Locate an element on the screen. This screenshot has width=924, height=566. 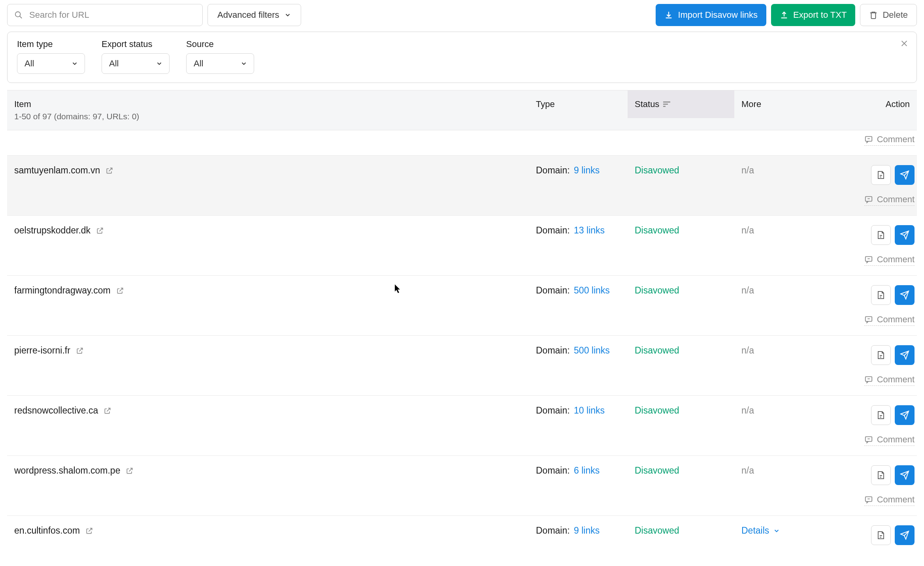
table-row: farmingtondragway.comDomain: 500 linksDi… is located at coordinates (462, 306).